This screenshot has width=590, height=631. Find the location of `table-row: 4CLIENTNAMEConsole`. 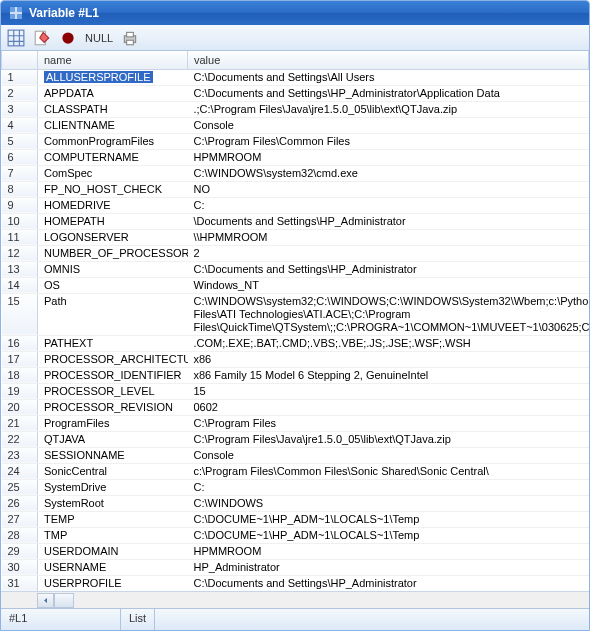

table-row: 4CLIENTNAMEConsole is located at coordinates (296, 125).